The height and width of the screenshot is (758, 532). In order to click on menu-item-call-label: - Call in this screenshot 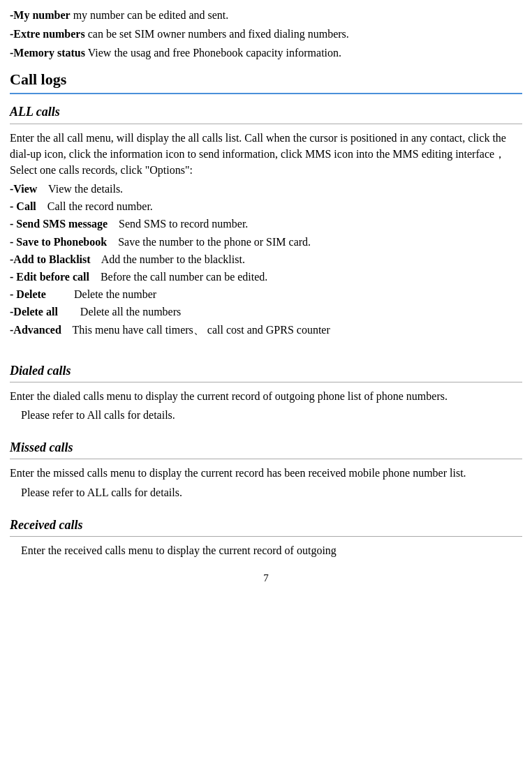, I will do `click(23, 207)`.